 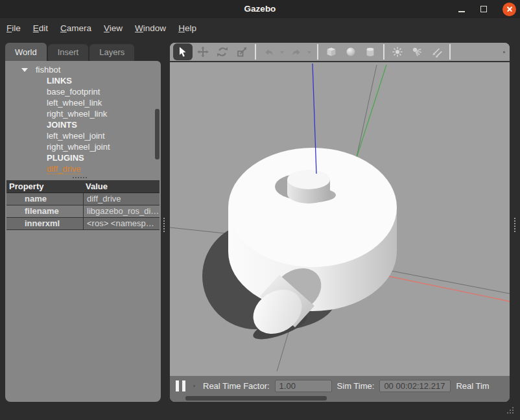 I want to click on property-table: Property Value name diff_drive filename …, so click(x=83, y=205).